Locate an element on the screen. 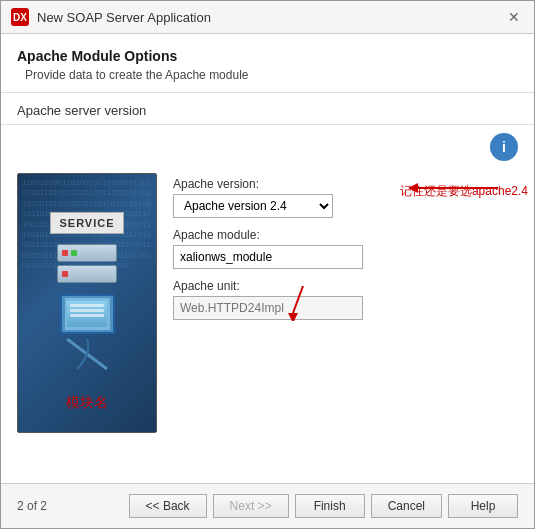 The width and height of the screenshot is (535, 529). arrow-unit is located at coordinates (303, 301).